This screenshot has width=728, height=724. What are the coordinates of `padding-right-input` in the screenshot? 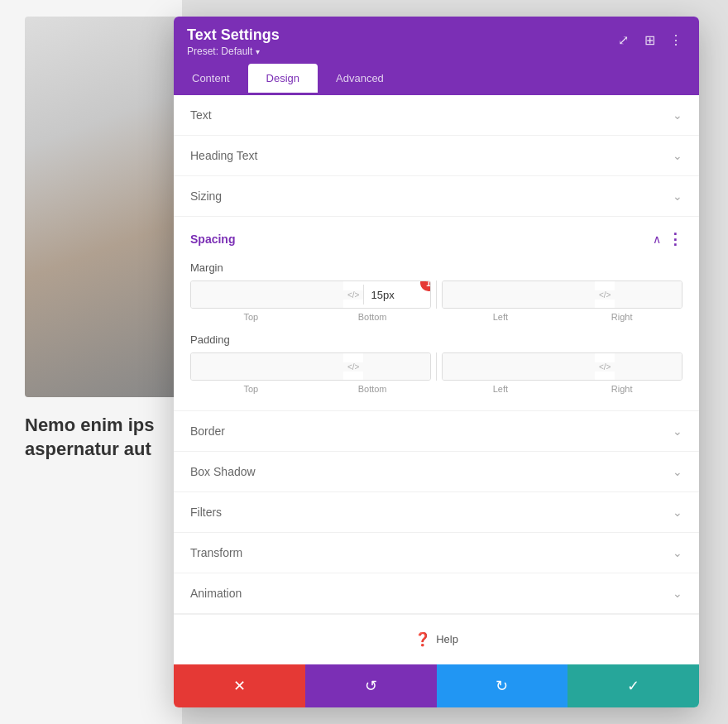 It's located at (649, 367).